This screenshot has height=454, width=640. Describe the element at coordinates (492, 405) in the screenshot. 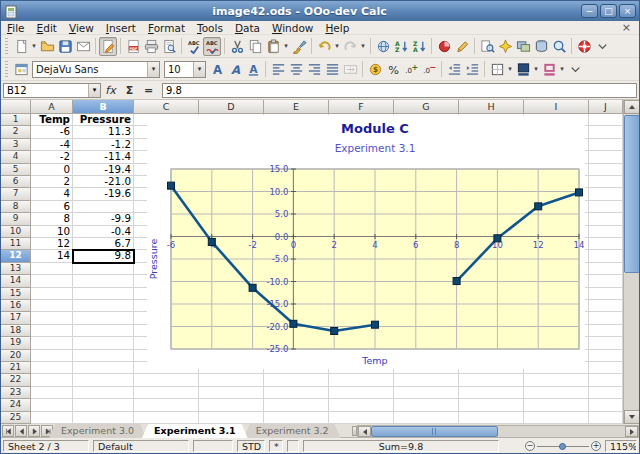

I see `cell-H24` at that location.